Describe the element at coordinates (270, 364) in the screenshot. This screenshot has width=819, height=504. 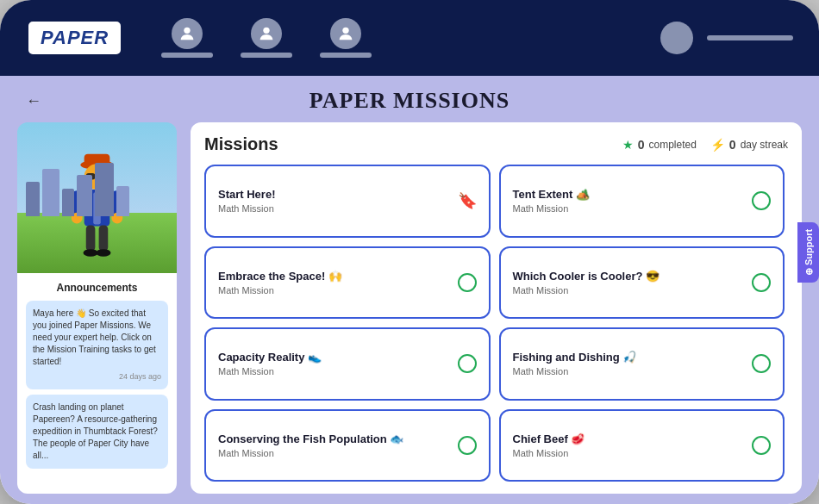
I see `mission-card-left-4: Capacity Reality 👟 Math Mission` at that location.